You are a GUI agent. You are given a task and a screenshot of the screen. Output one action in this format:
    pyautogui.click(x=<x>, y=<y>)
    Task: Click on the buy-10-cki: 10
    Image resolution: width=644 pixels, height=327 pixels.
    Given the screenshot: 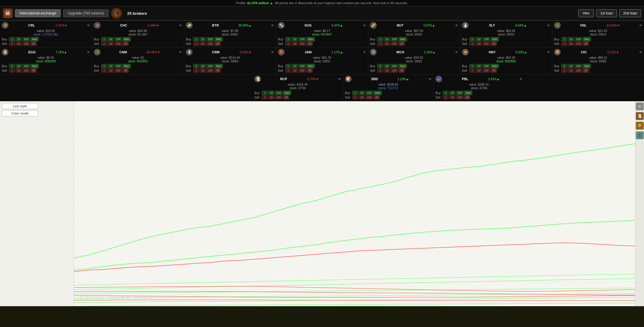 What is the action you would take?
    pyautogui.click(x=571, y=66)
    